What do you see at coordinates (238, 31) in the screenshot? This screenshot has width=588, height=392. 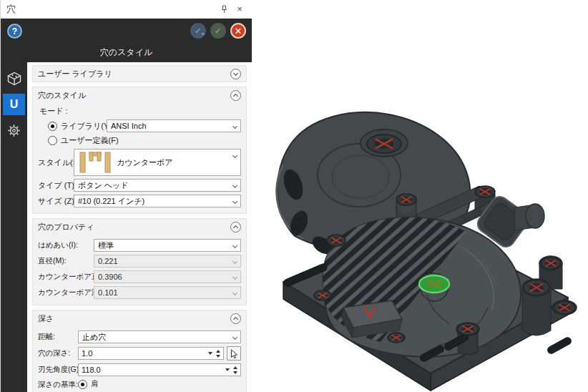 I see `cancel-button: ✕` at bounding box center [238, 31].